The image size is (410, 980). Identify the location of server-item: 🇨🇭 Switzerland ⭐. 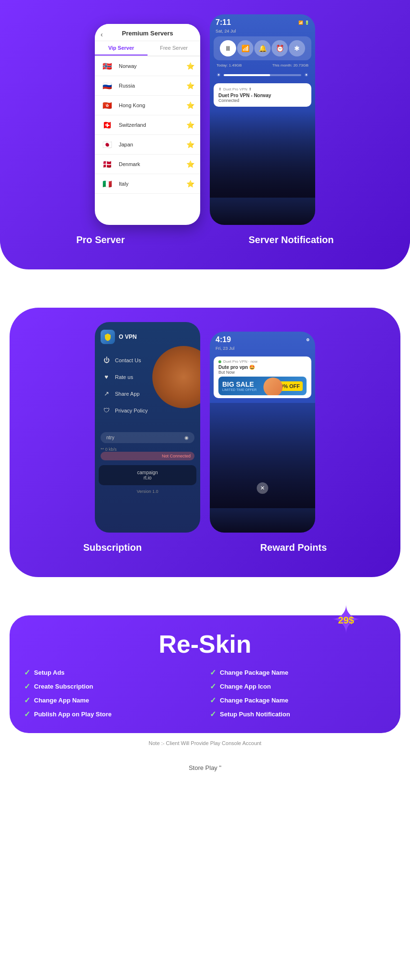
(148, 125).